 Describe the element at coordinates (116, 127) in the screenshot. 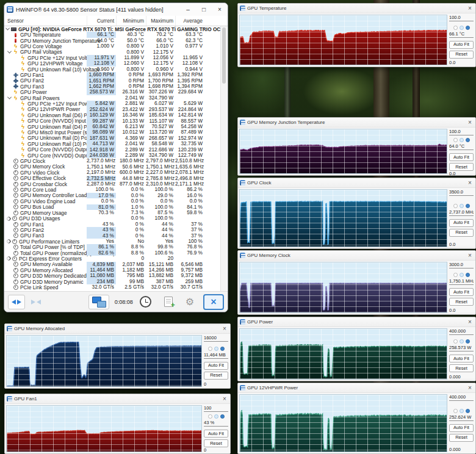

I see `table-row: GPU Unknown Rail (D4) Power (sum)60.842 …` at that location.